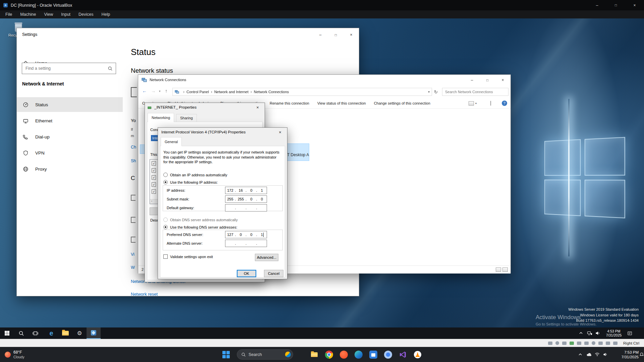  What do you see at coordinates (614, 333) in the screenshot?
I see `vm-clock: 4:53 PM7/31/2025` at bounding box center [614, 333].